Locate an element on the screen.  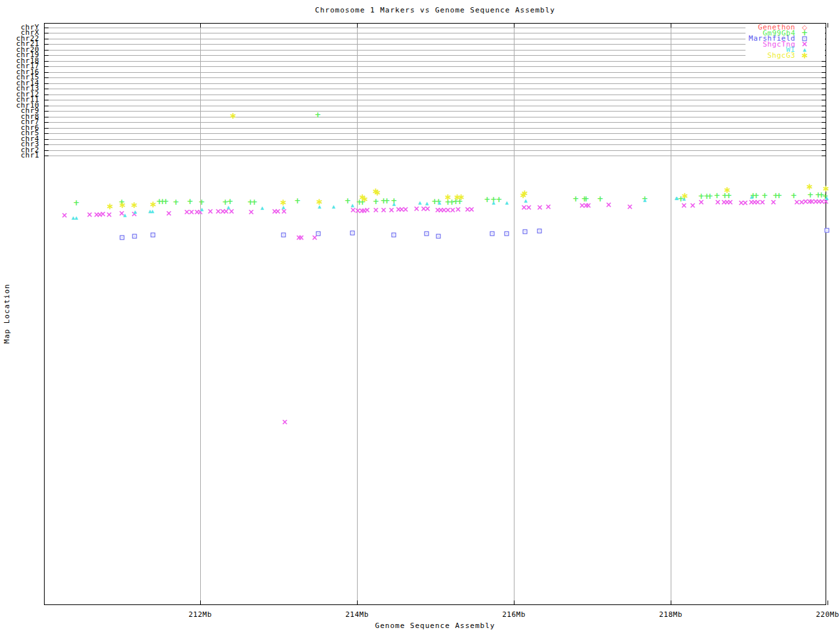
y-axis-label: Map Location is located at coordinates (7, 314).